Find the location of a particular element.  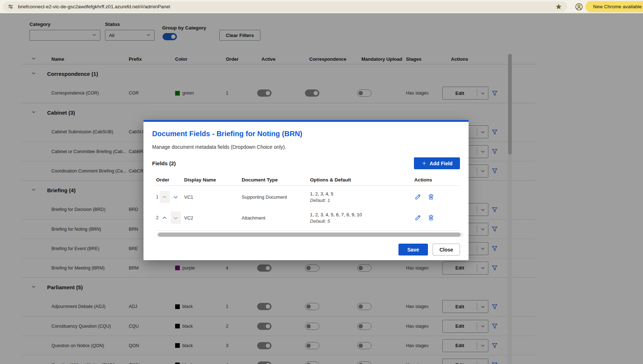

field-document-type: Attachment is located at coordinates (276, 218).